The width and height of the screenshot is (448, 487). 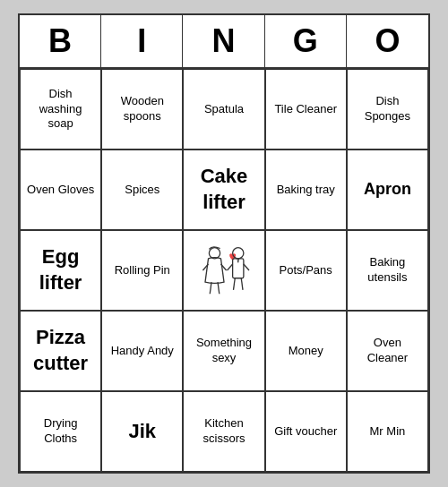 What do you see at coordinates (387, 431) in the screenshot?
I see `cell-24: Mr Min` at bounding box center [387, 431].